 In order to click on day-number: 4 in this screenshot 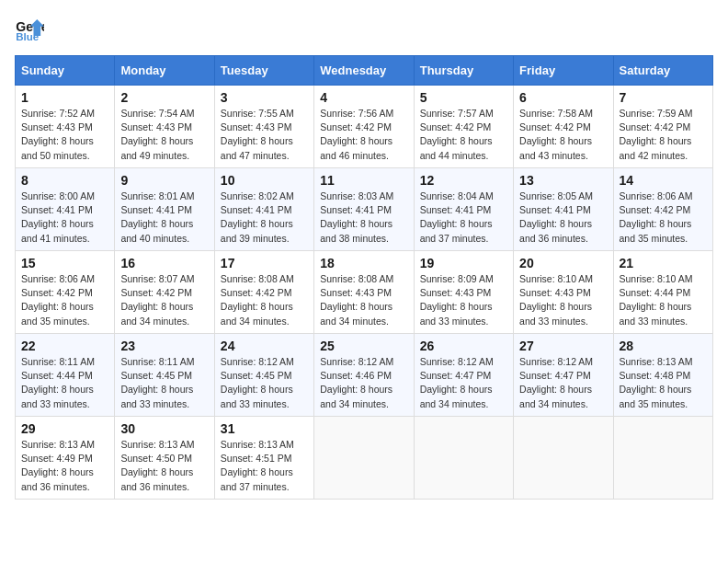, I will do `click(364, 98)`.